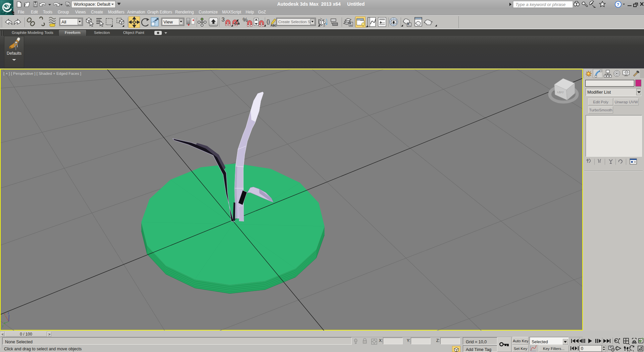 This screenshot has height=352, width=644. I want to click on svg-text: Type a keyword or phrase, so click(540, 5).